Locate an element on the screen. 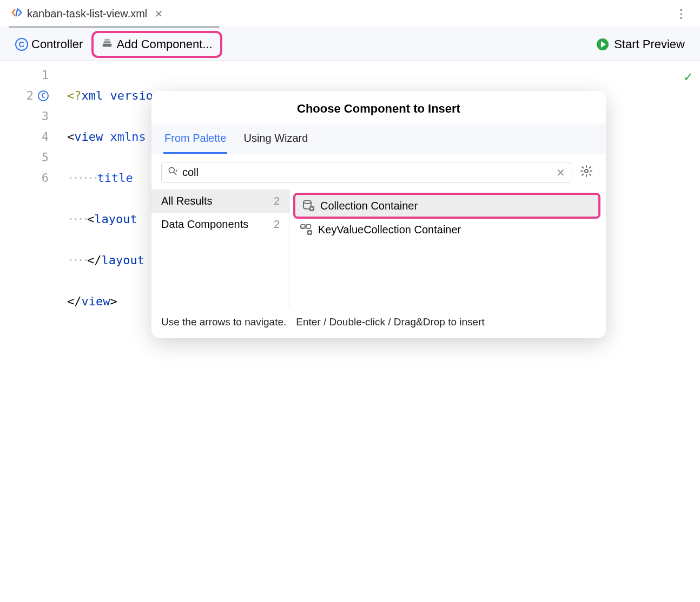 The width and height of the screenshot is (700, 602). category-all-results: All Results 2 is located at coordinates (221, 201).